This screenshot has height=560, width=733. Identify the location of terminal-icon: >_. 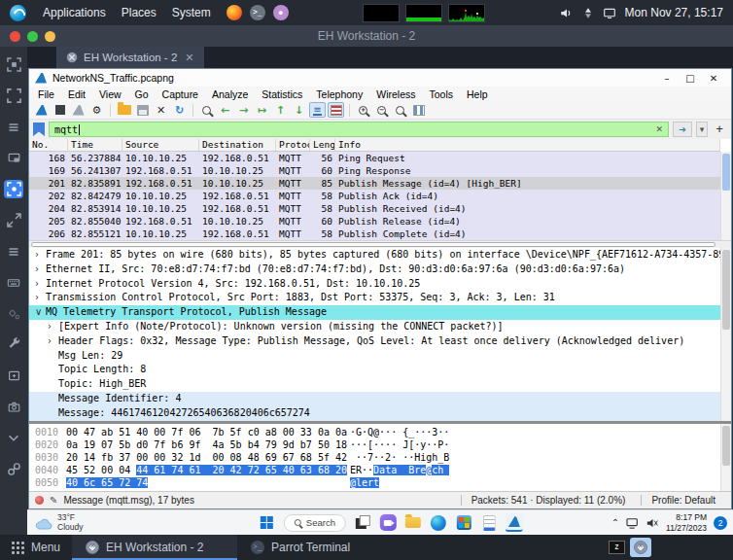
(258, 13).